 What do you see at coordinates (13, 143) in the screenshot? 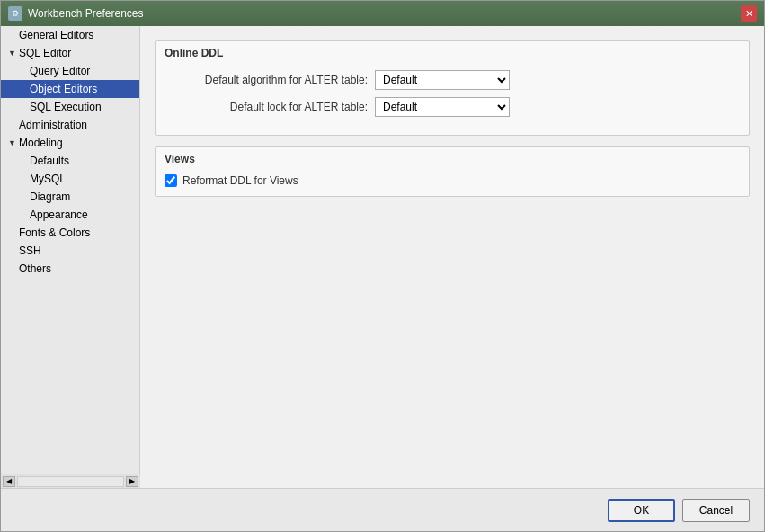
I see `modeling-triangle-icon: ▼` at bounding box center [13, 143].